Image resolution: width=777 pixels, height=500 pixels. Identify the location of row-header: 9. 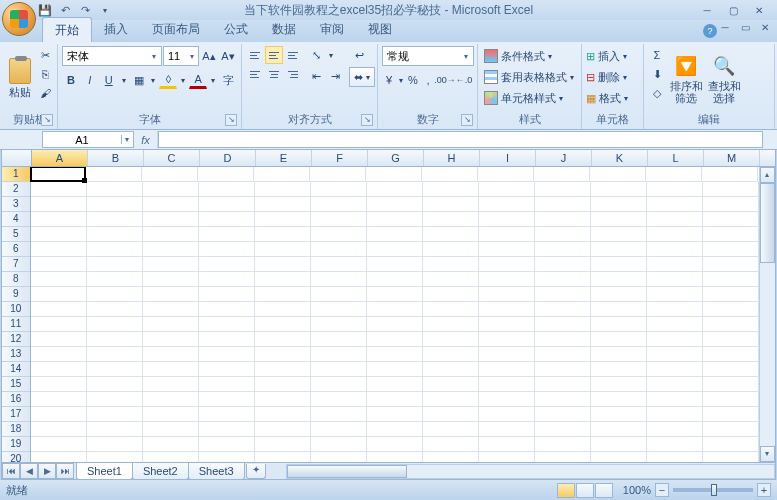
(16, 294).